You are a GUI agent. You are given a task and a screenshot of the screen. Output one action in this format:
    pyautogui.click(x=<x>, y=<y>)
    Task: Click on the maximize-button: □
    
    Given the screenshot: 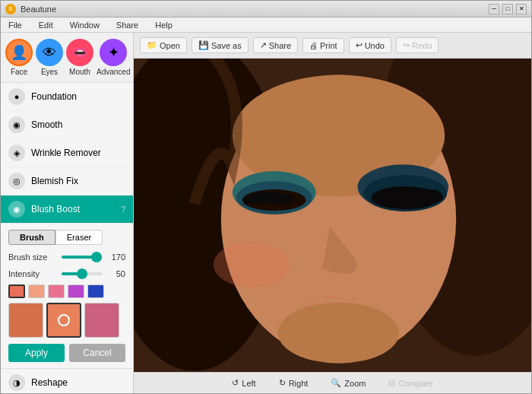 What is the action you would take?
    pyautogui.click(x=508, y=9)
    